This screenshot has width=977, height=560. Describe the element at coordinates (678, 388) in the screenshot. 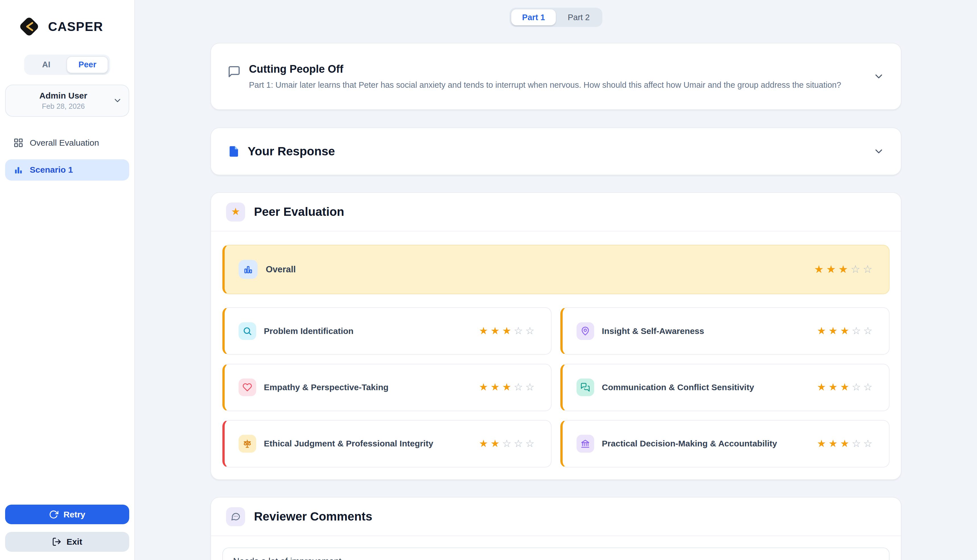

I see `criterion-label: Communication & Conflict Sensitivity` at that location.